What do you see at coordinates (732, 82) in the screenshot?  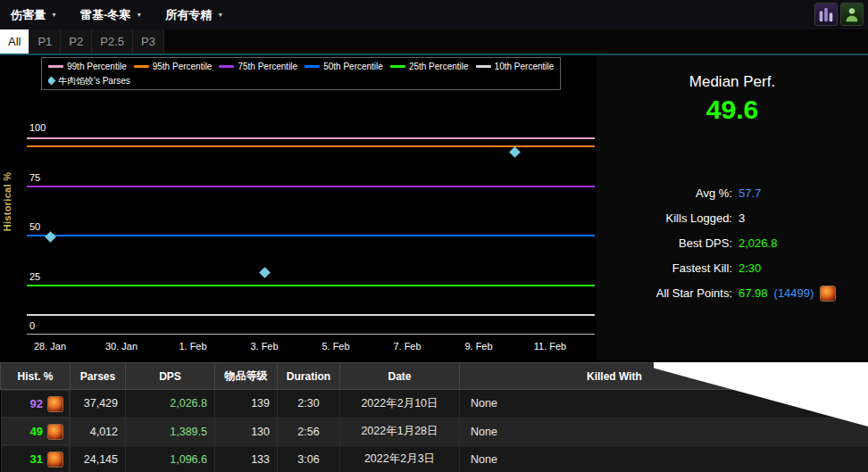 I see `median-perf-title: Median Perf.` at bounding box center [732, 82].